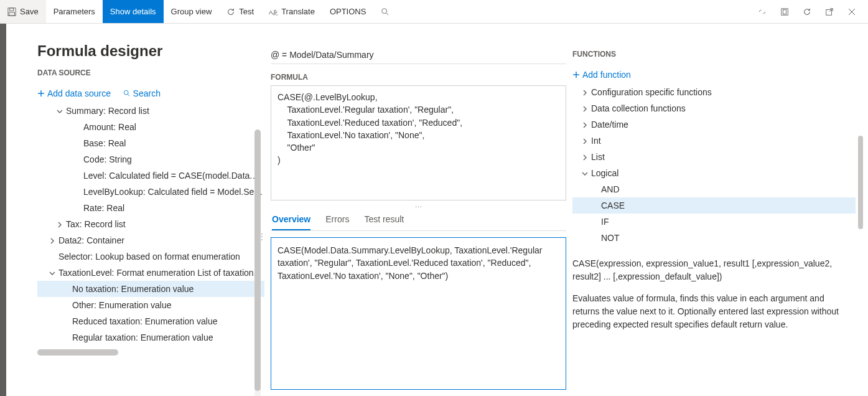 The height and width of the screenshot is (396, 868). I want to click on search-ds-label: Search, so click(147, 93).